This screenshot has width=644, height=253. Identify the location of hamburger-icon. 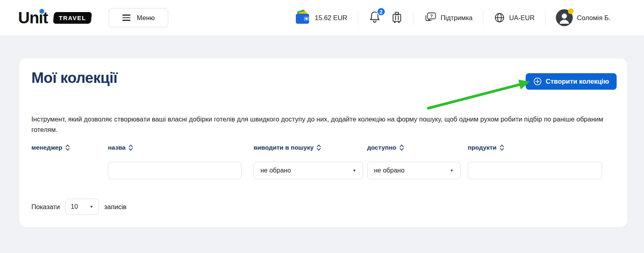
(126, 18).